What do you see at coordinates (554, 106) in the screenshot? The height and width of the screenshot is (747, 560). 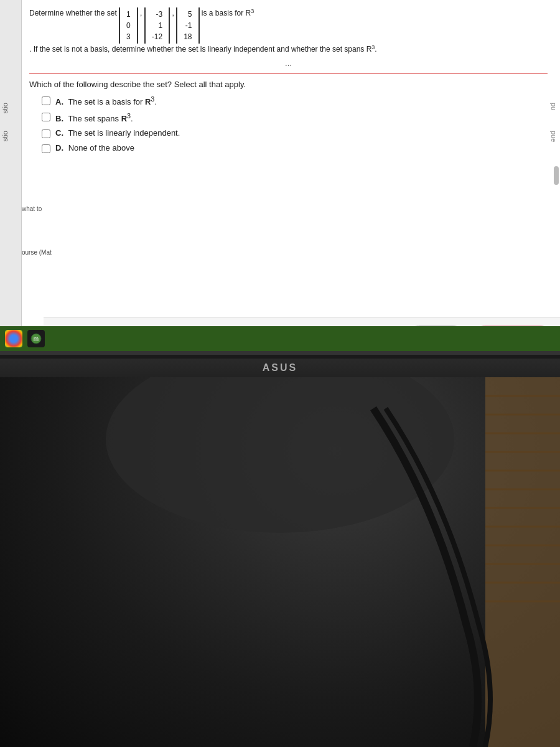 I see `right-label-top: pu` at bounding box center [554, 106].